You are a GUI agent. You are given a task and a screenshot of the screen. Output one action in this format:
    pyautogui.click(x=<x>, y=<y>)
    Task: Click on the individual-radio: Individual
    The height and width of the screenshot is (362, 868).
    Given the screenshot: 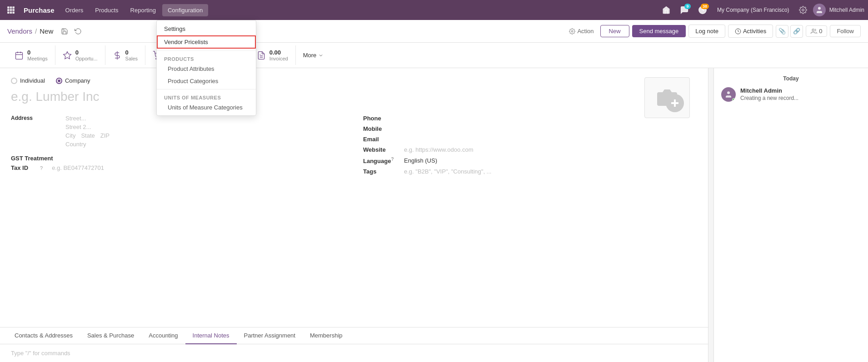 What is the action you would take?
    pyautogui.click(x=28, y=81)
    